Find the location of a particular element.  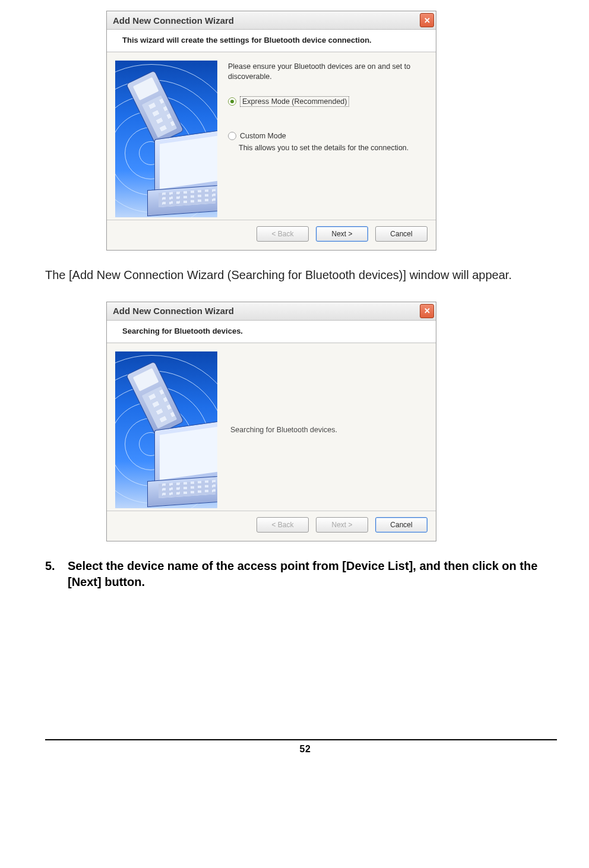

page-number: 52 is located at coordinates (305, 753).